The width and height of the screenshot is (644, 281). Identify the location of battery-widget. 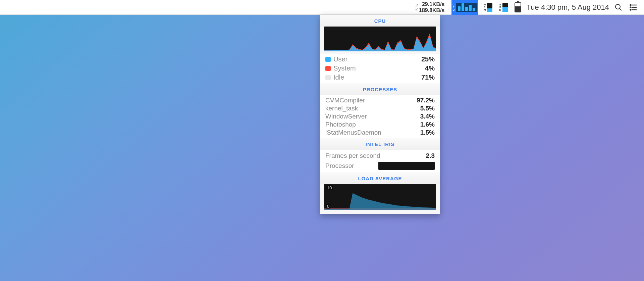
(518, 7).